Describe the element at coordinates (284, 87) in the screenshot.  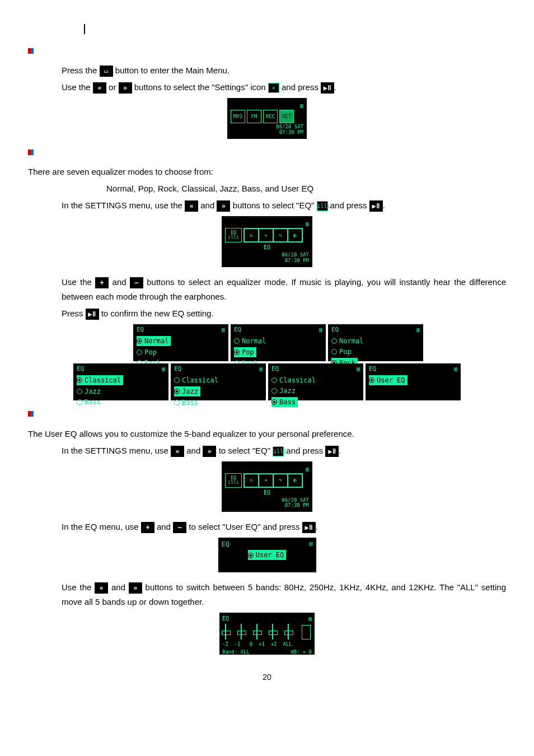
I see `s1-line2: Use the « or » buttons to select the "Se…` at that location.